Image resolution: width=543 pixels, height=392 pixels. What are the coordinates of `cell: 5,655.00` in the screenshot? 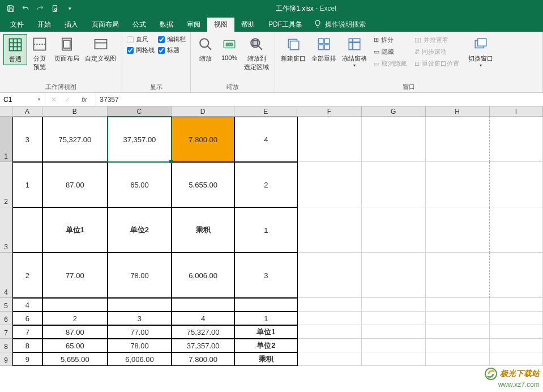 It's located at (75, 359).